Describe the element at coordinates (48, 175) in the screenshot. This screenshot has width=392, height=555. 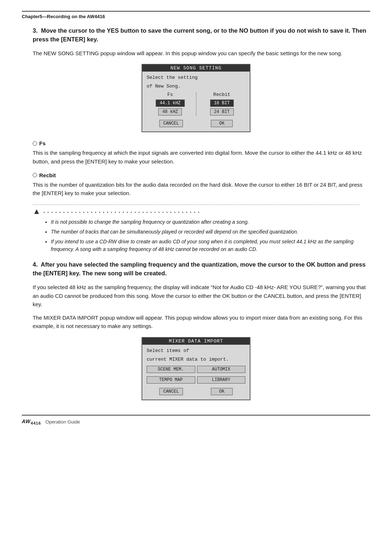
I see `recbit-section-label: Recbit` at that location.